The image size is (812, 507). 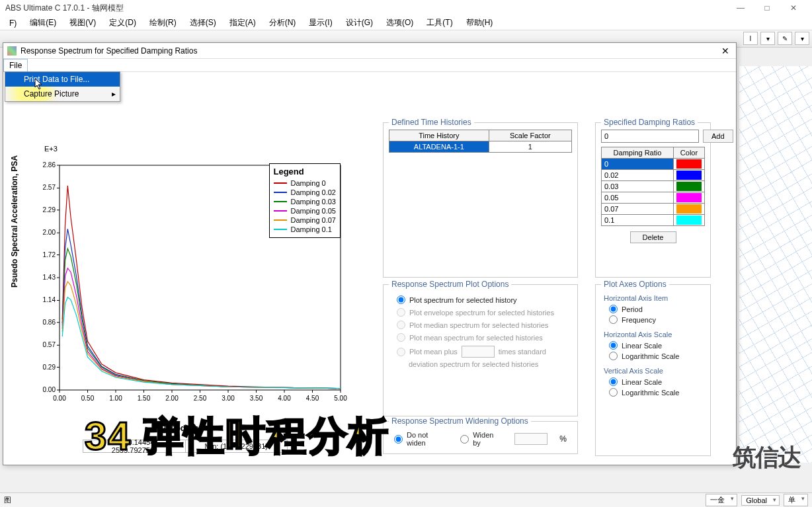 I want to click on axes-option-row: Period, so click(x=655, y=309).